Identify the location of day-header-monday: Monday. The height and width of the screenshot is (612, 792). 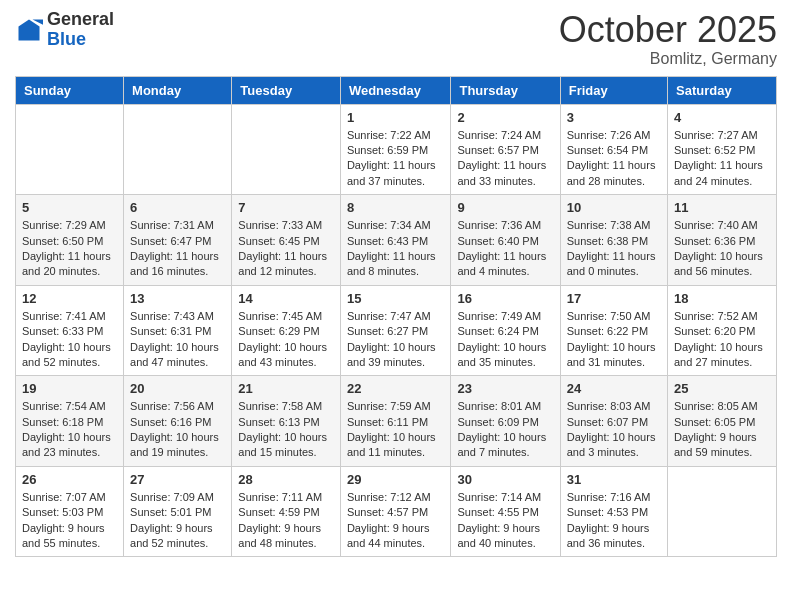
(178, 90).